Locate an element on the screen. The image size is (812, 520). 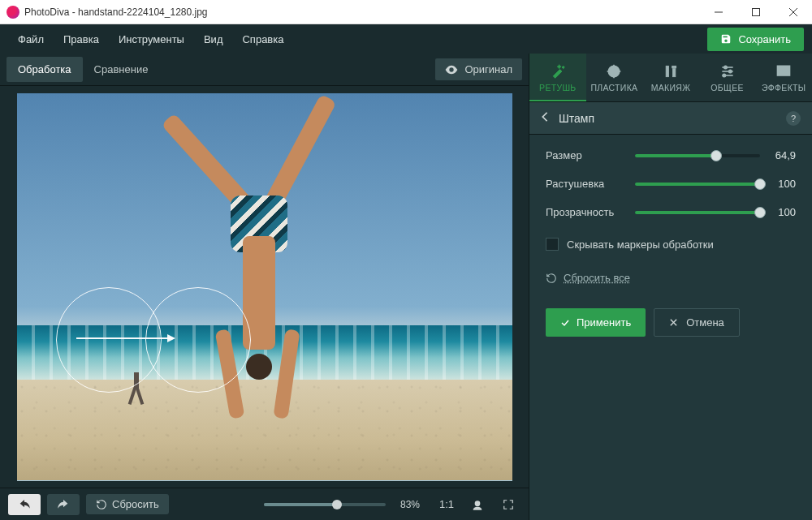
fit-face-button is located at coordinates (477, 505).